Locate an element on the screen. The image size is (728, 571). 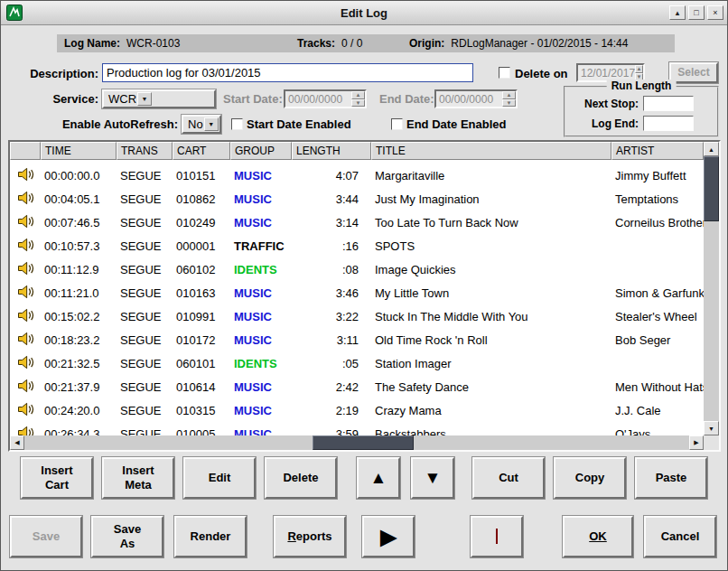
end-date-spinbox: 00/00/0000 ▲ ▼ is located at coordinates (476, 99).